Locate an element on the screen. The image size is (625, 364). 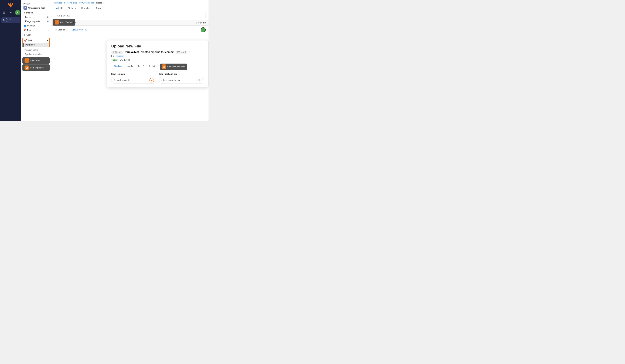
sidebar-item-pinned: ✳ Pinned ▾ is located at coordinates (36, 13).